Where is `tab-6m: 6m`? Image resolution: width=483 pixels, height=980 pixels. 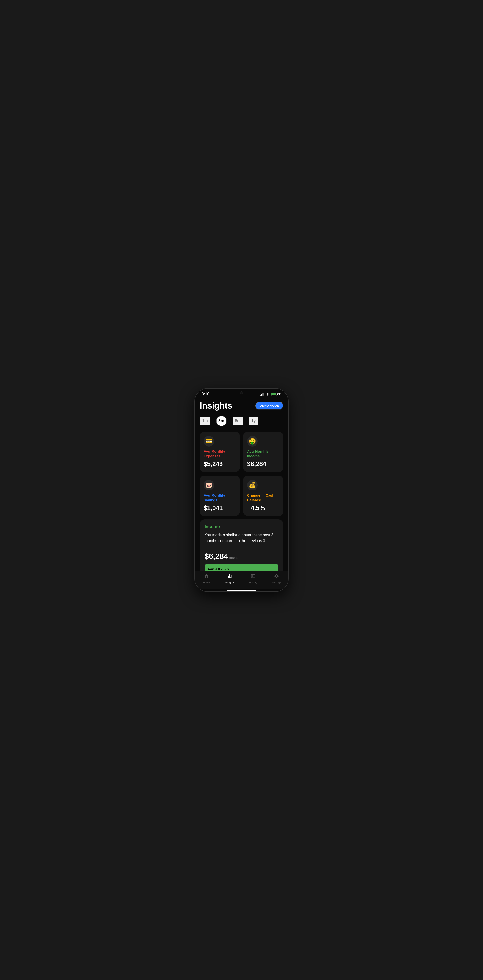 tab-6m: 6m is located at coordinates (238, 421).